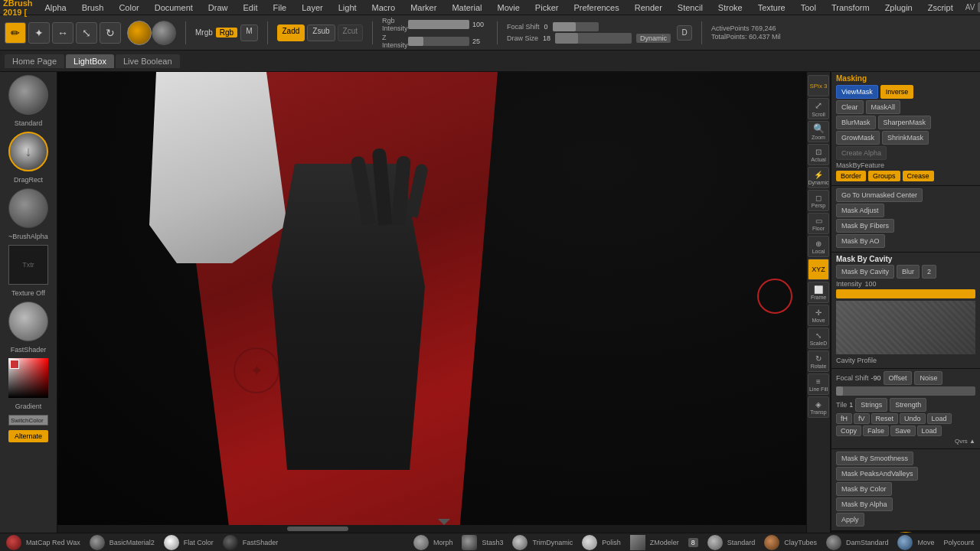 The width and height of the screenshot is (980, 551). I want to click on menu-color: Color, so click(129, 8).